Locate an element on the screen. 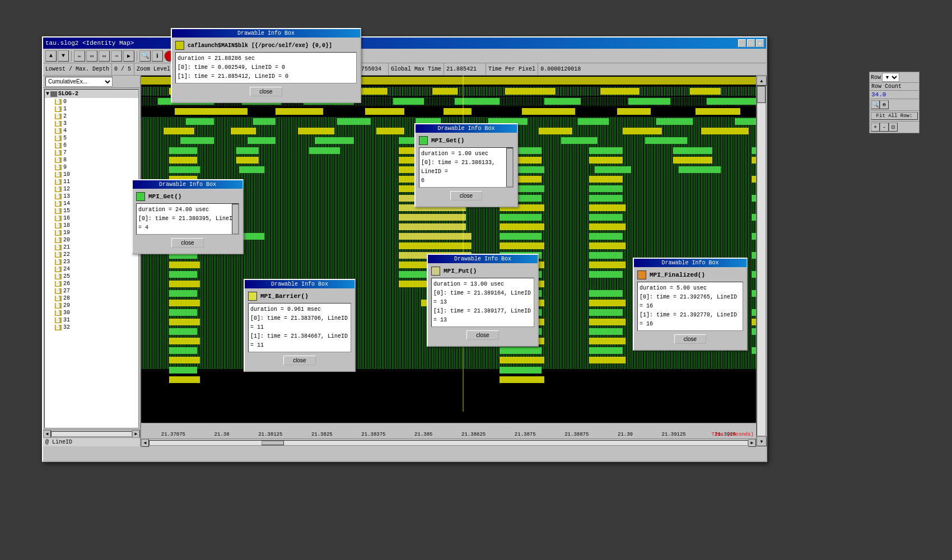 This screenshot has width=952, height=560. tree-view: ▼ SLOG-2 📄0📄1📄2📄3📄4📄5📄6📄7📄8📄9📄10📄11📄12📄1… is located at coordinates (92, 259).